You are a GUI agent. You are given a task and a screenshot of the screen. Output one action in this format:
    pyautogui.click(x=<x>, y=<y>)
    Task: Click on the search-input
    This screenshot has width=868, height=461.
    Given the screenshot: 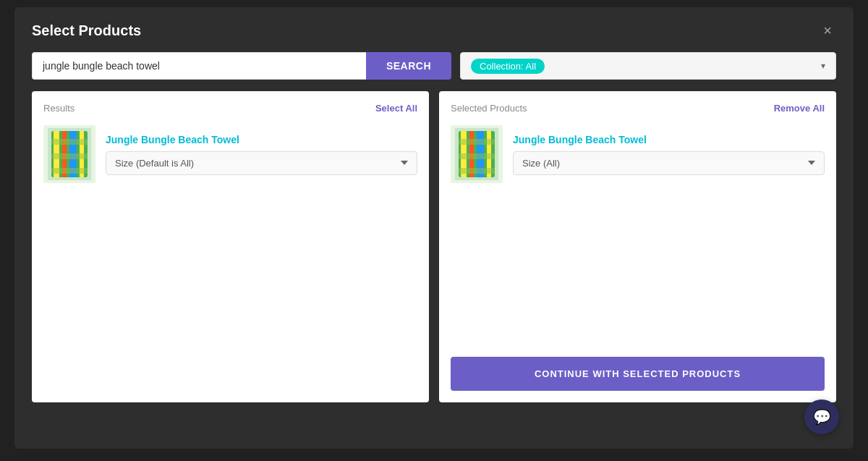 What is the action you would take?
    pyautogui.click(x=199, y=66)
    